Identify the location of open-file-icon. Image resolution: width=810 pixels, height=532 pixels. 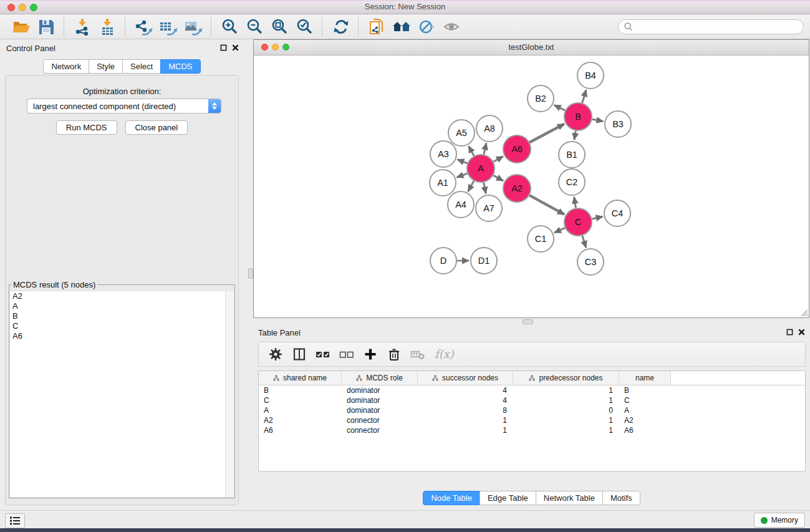
(21, 27).